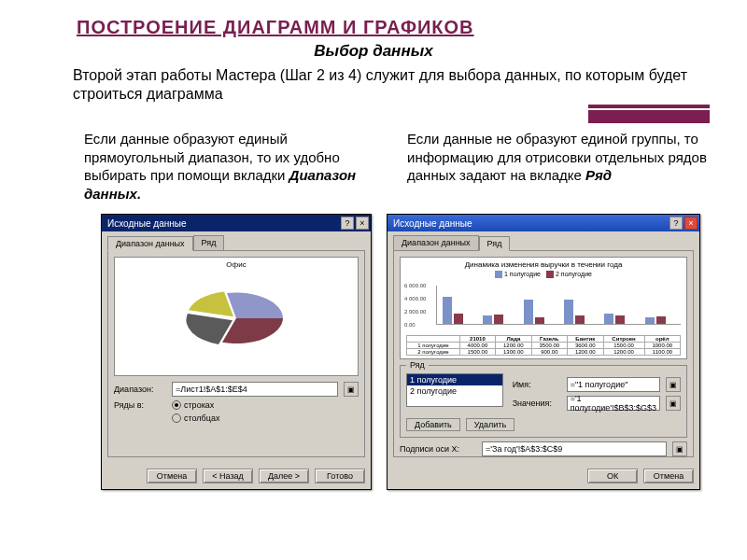 The width and height of the screenshot is (747, 560). I want to click on ytick: 2 000.00, so click(415, 312).